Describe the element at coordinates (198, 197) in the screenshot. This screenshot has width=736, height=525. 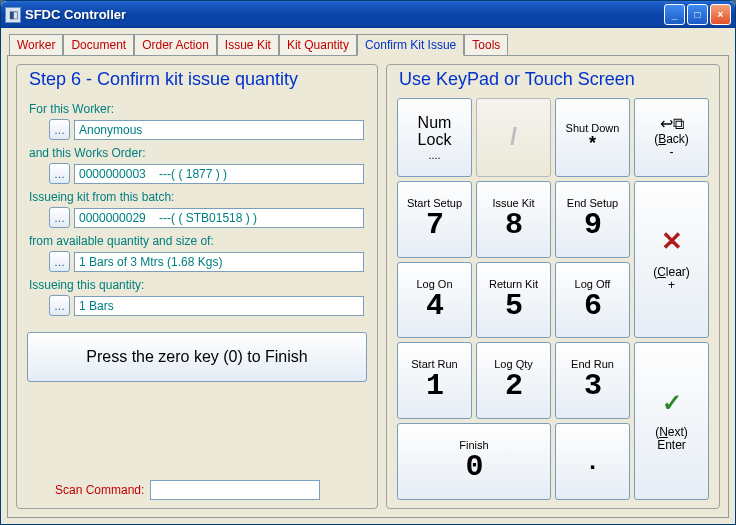
I see `batch-label: Issueing kit from this batch:` at that location.